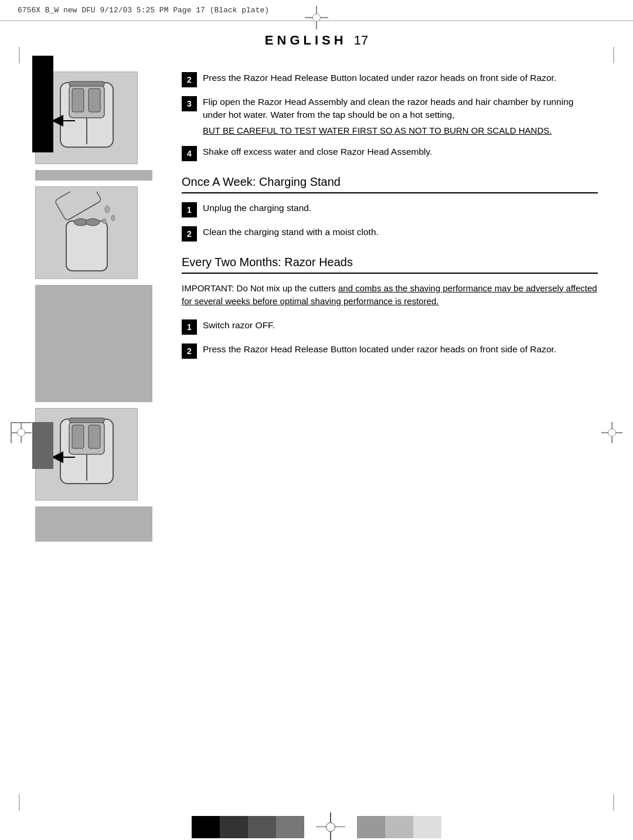 This screenshot has height=840, width=633. I want to click on step-num-4: 4, so click(189, 154).